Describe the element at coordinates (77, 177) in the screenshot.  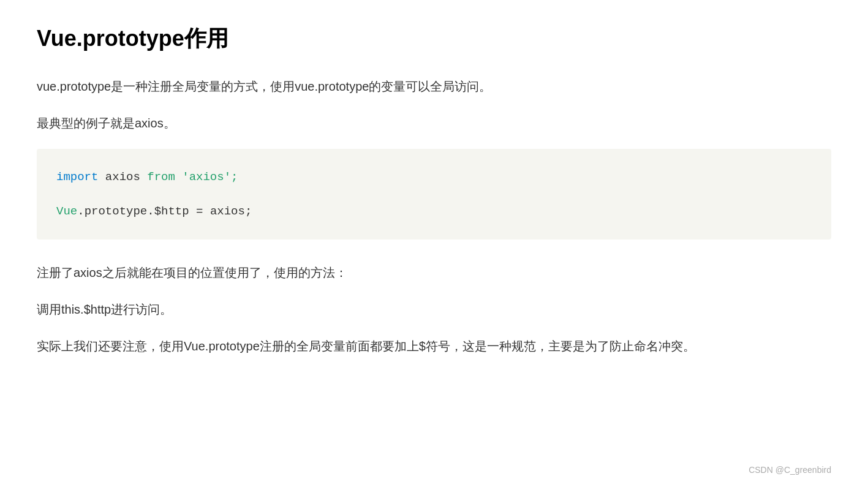
I see `keyword-import: import` at that location.